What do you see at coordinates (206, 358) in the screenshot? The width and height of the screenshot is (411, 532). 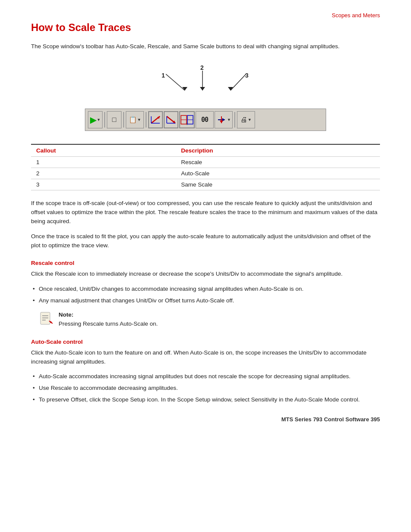 I see `autoscale-body: Click the Auto-Scale icon to turn the fe…` at bounding box center [206, 358].